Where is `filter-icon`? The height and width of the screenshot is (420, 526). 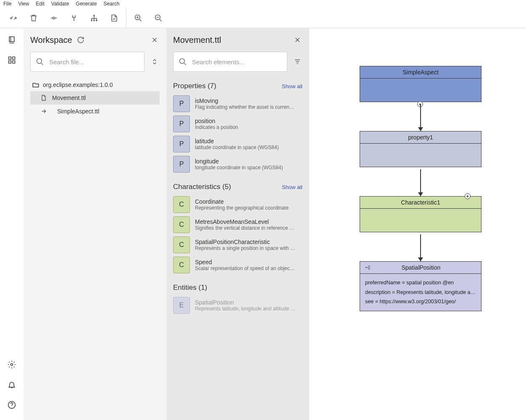 filter-icon is located at coordinates (297, 62).